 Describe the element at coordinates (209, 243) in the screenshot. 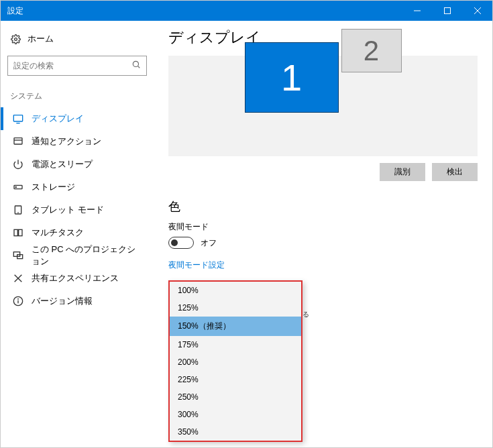

I see `toggle-state: オフ` at that location.